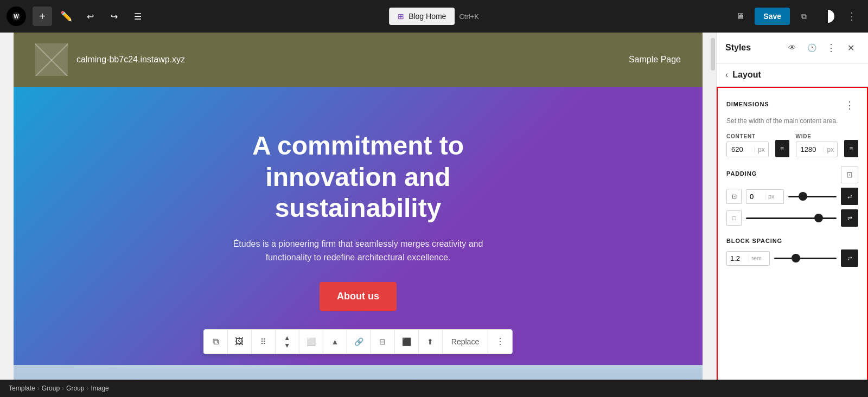  What do you see at coordinates (382, 342) in the screenshot?
I see `crop-icon: ⊟` at bounding box center [382, 342].